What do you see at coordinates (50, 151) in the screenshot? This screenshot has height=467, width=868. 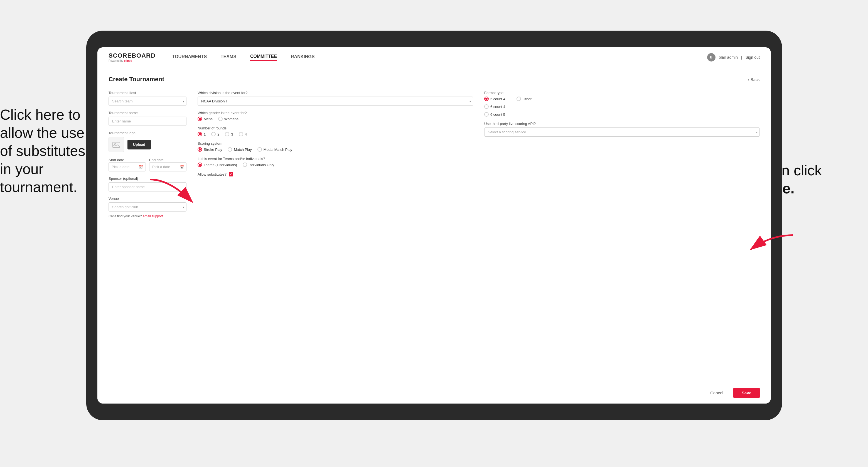 I see `annotation-left: Click here to allow the use of substitut…` at bounding box center [50, 151].